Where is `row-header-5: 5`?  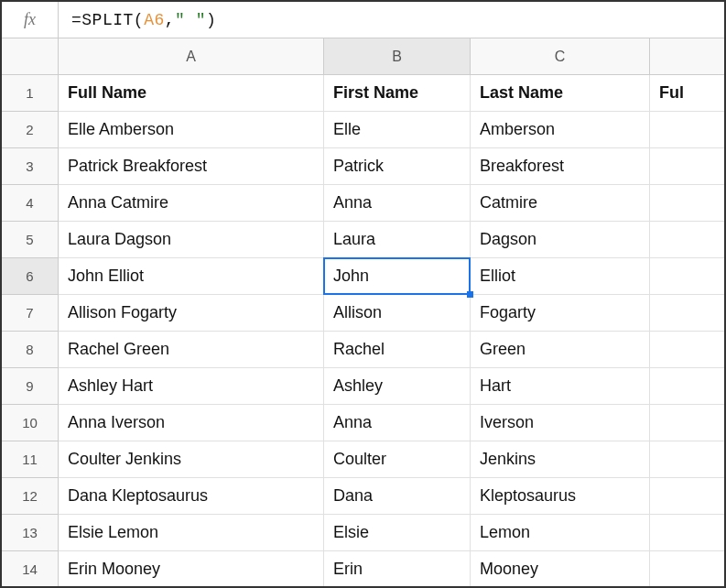 row-header-5: 5 is located at coordinates (30, 240).